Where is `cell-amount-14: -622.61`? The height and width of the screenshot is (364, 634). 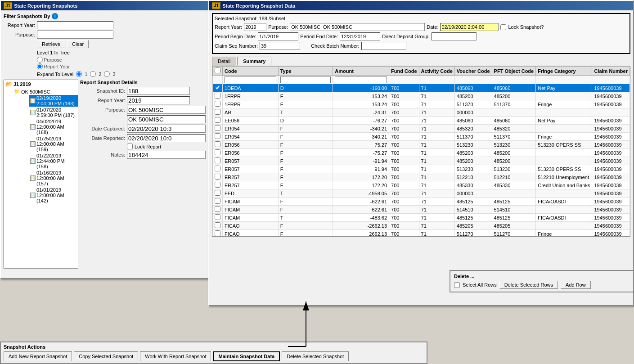
cell-amount-14: -622.61 is located at coordinates (361, 202).